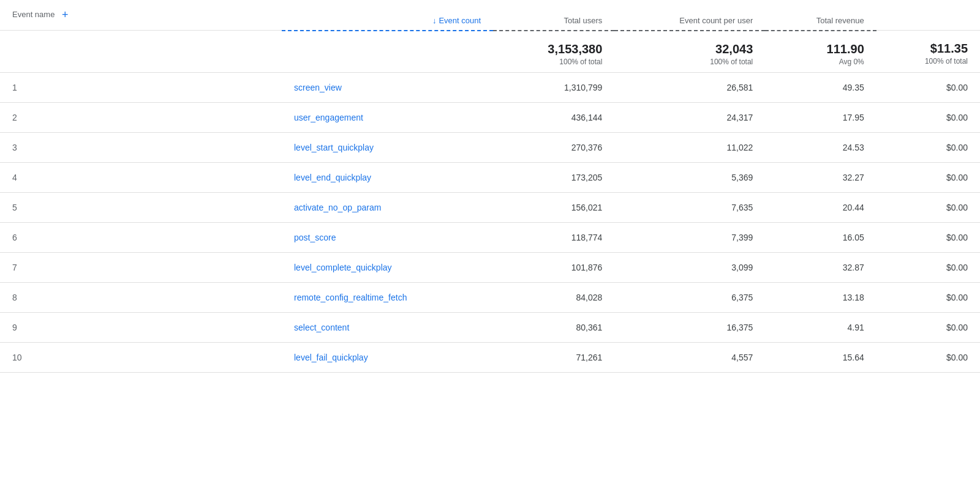 The height and width of the screenshot is (497, 980). What do you see at coordinates (387, 147) in the screenshot?
I see `event-name-cell: level_start_quickplay` at bounding box center [387, 147].